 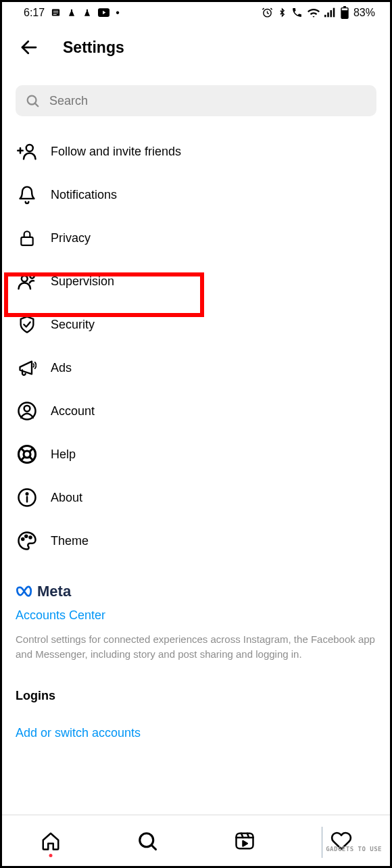 What do you see at coordinates (318, 12) in the screenshot?
I see `status-right: 83%` at bounding box center [318, 12].